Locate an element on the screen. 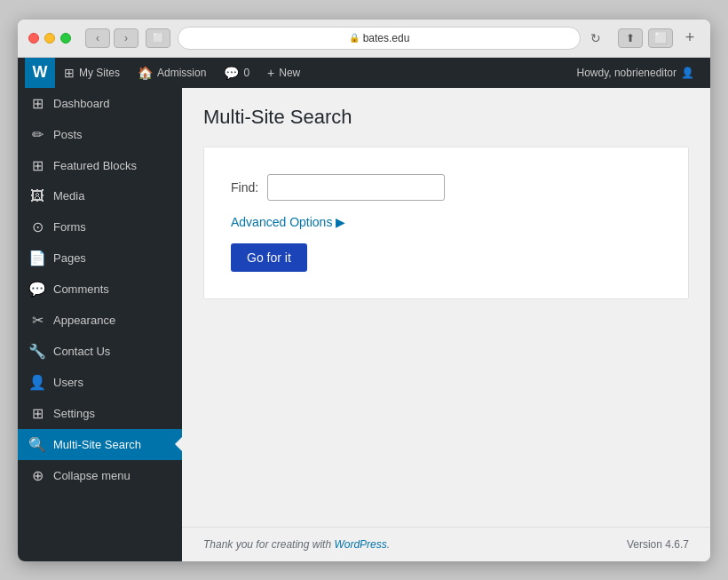 The width and height of the screenshot is (728, 580). sidebar-item-users: 👤 Users is located at coordinates (99, 382).